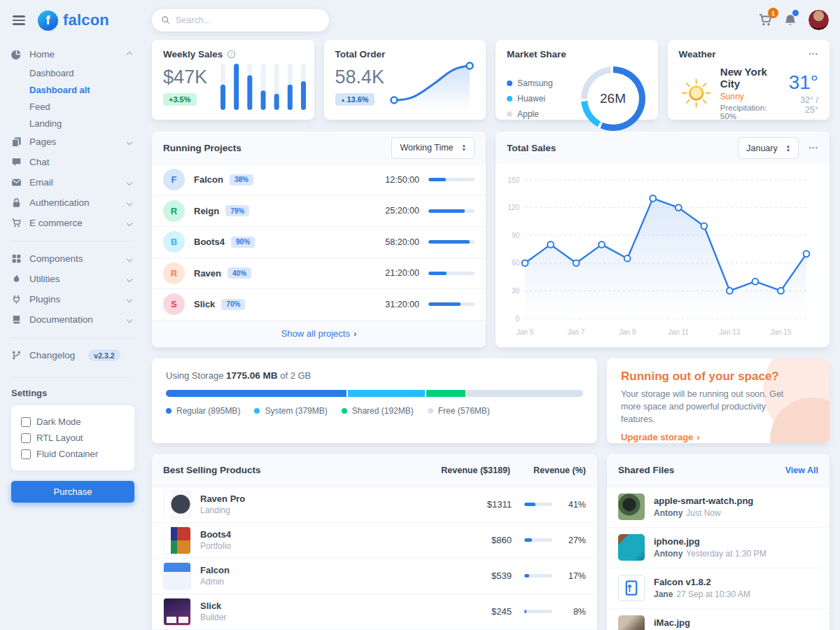 The height and width of the screenshot is (630, 840). What do you see at coordinates (319, 305) in the screenshot?
I see `project-row-slick: S Slick 70% 31:20:00` at bounding box center [319, 305].